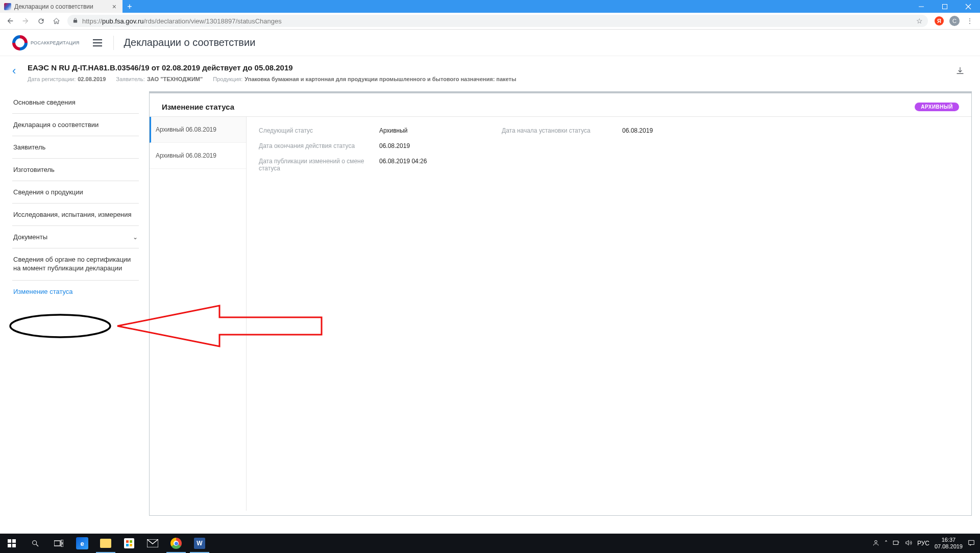  What do you see at coordinates (153, 543) in the screenshot?
I see `taskbar-app-mail` at bounding box center [153, 543].